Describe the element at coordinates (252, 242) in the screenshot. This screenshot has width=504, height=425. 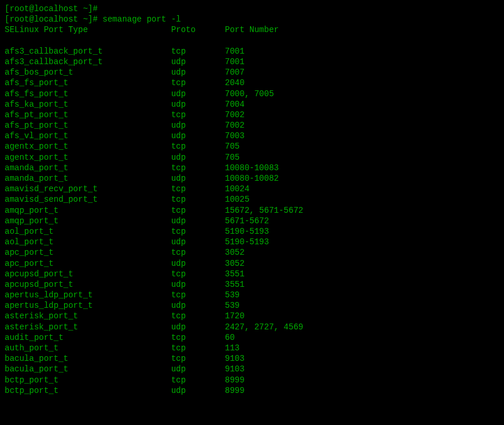
I see `table-row: aol_port_tudp5190-5193` at that location.